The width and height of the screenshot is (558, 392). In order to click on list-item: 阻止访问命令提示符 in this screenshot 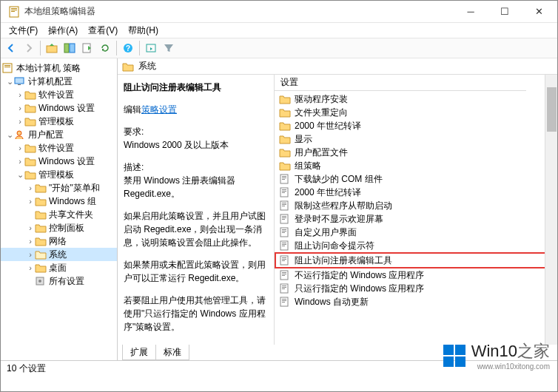, I will do `click(416, 246)`.